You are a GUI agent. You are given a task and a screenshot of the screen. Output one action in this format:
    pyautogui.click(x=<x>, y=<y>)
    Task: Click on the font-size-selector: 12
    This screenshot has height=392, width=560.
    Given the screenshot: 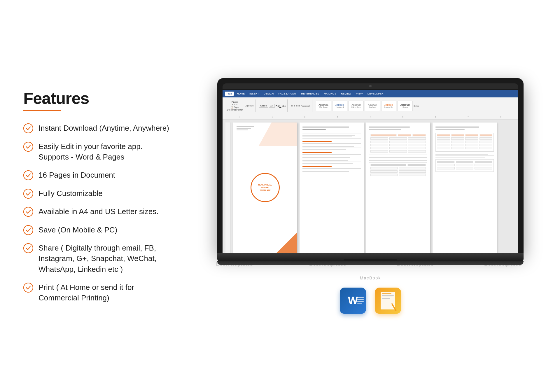 What is the action you would take?
    pyautogui.click(x=272, y=106)
    